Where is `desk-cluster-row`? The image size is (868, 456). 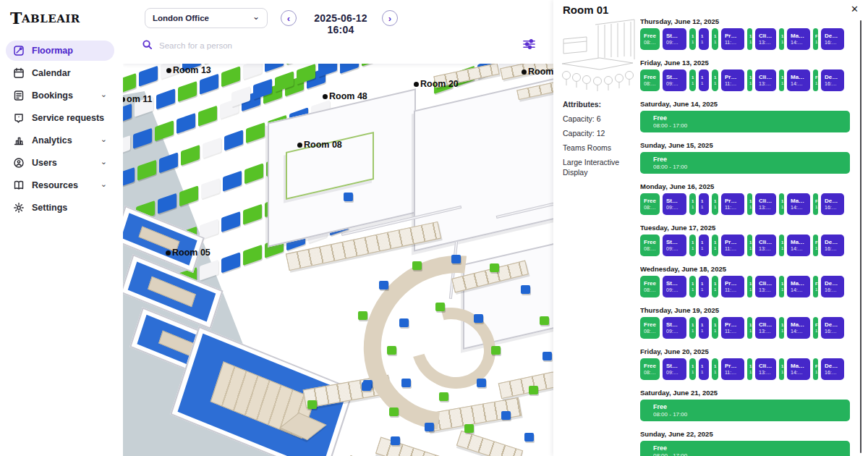 desk-cluster-row is located at coordinates (393, 69).